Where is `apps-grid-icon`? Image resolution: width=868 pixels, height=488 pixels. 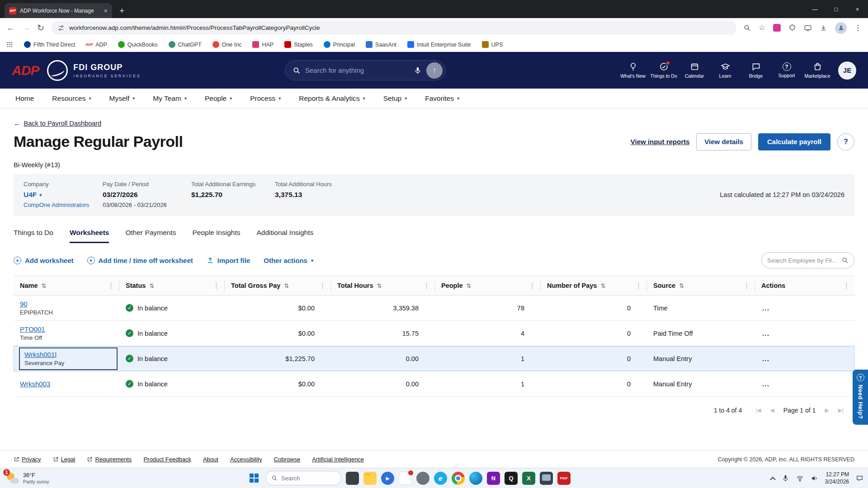 apps-grid-icon is located at coordinates (10, 44).